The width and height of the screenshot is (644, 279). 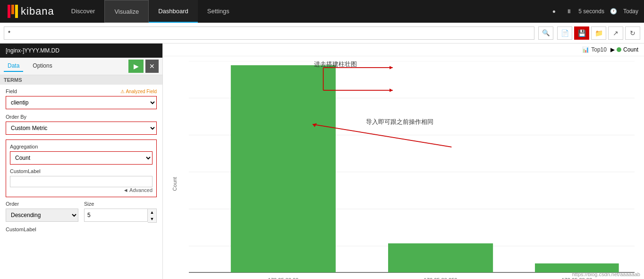 What do you see at coordinates (81, 99) in the screenshot?
I see `field-group: Field ⚠ Analyzed Field clientip` at bounding box center [81, 99].